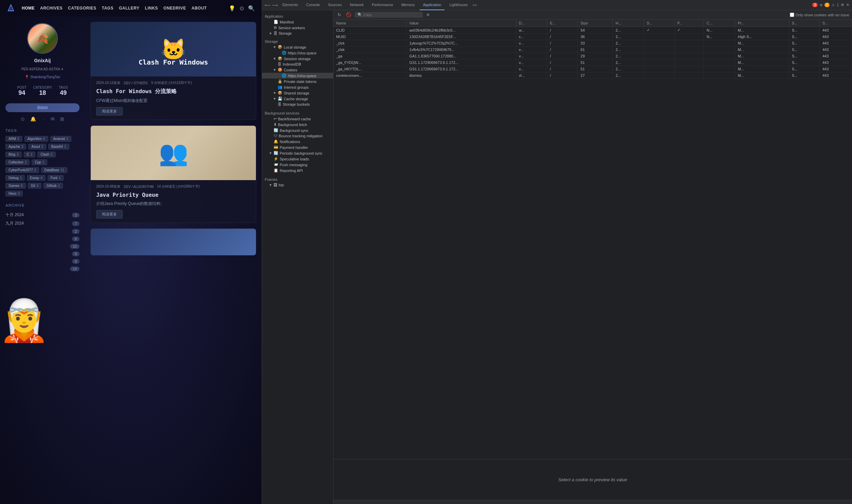 The width and height of the screenshot is (852, 504). I want to click on col-name: Name, so click(370, 23).